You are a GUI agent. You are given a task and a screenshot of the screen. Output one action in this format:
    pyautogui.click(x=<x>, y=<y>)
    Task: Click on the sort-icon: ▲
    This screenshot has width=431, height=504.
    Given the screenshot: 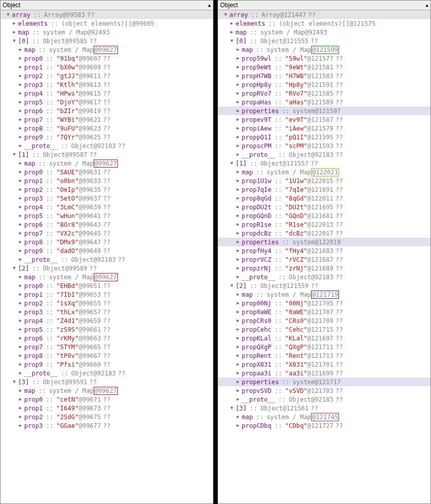 What is the action you would take?
    pyautogui.click(x=210, y=5)
    